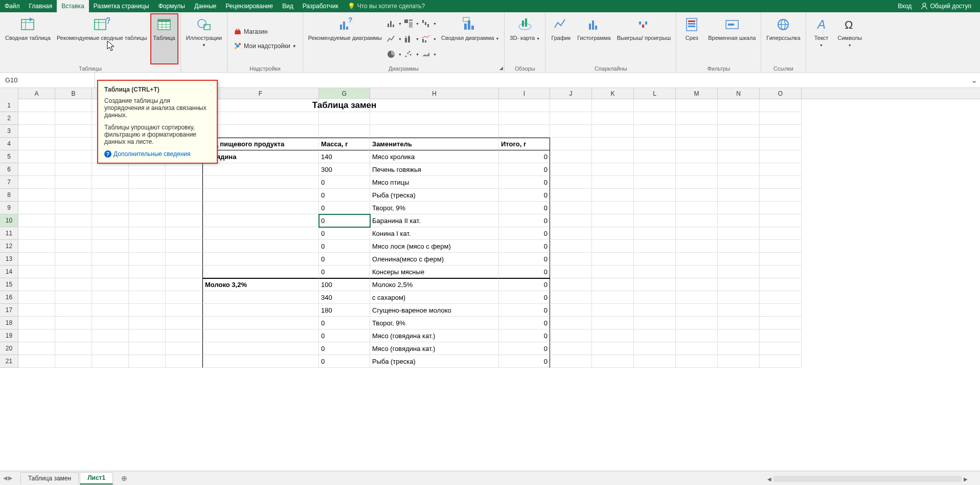 The width and height of the screenshot is (980, 485). Describe the element at coordinates (147, 361) in the screenshot. I see `cell-D21` at that location.